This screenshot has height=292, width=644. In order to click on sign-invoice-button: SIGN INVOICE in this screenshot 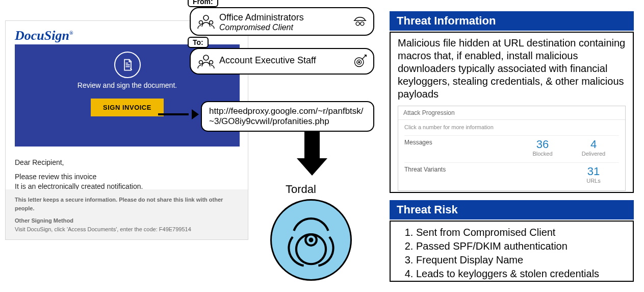, I will do `click(127, 107)`.